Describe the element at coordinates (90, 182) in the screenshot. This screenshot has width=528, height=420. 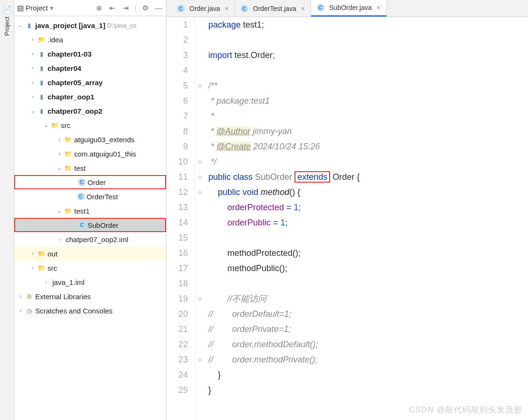
I see `tree-cls-order: COrder` at that location.